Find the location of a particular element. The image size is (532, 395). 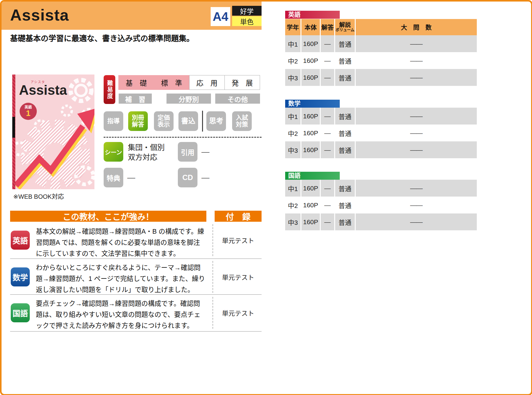

difficulty-level-hyojun: 標 準 is located at coordinates (171, 82).